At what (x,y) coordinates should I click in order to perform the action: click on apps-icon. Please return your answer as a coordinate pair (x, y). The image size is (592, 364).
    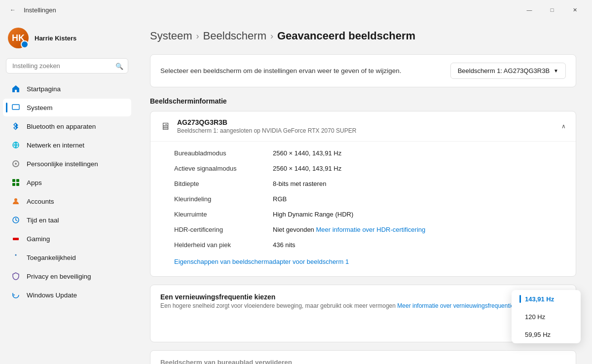
    Looking at the image, I should click on (16, 182).